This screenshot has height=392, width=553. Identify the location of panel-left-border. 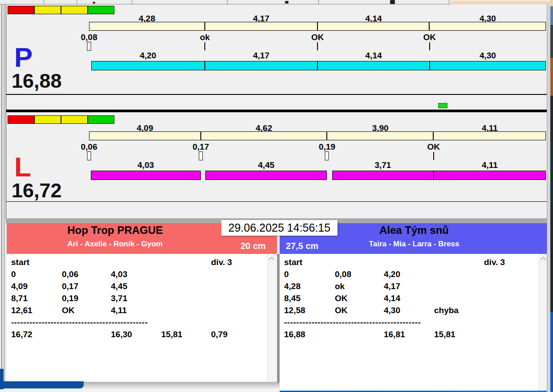
(6, 111).